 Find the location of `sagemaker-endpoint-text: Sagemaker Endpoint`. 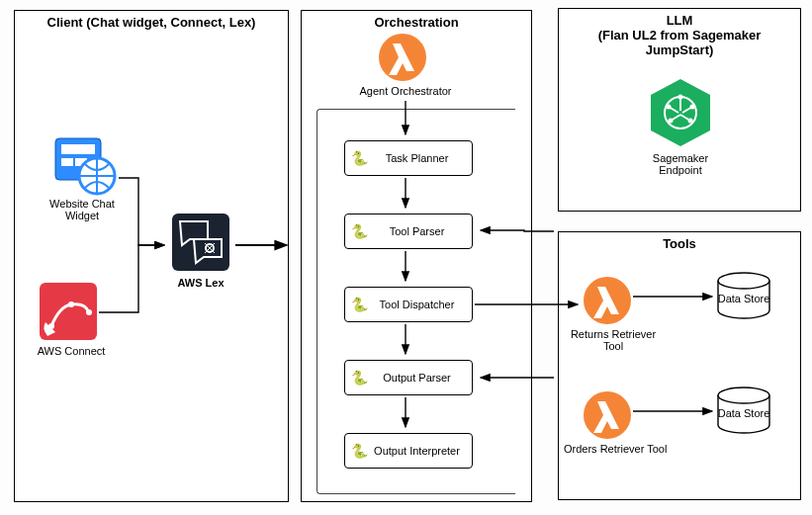

sagemaker-endpoint-text: Sagemaker Endpoint is located at coordinates (680, 164).